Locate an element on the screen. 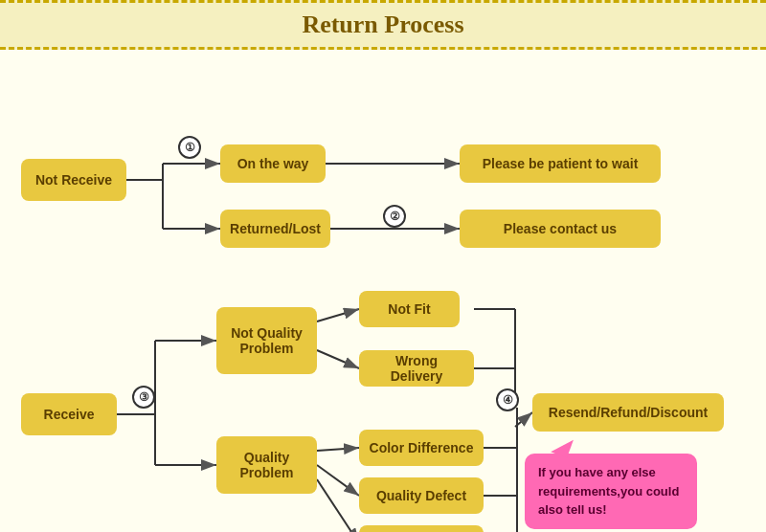  speech-bubble: If you have any else requirements,you co… is located at coordinates (611, 492).